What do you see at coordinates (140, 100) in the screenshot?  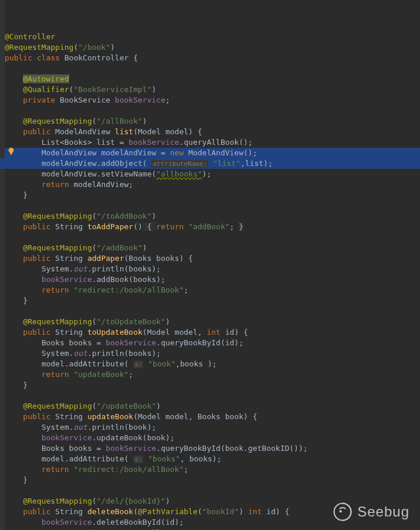 I see `token-field: bookService` at bounding box center [140, 100].